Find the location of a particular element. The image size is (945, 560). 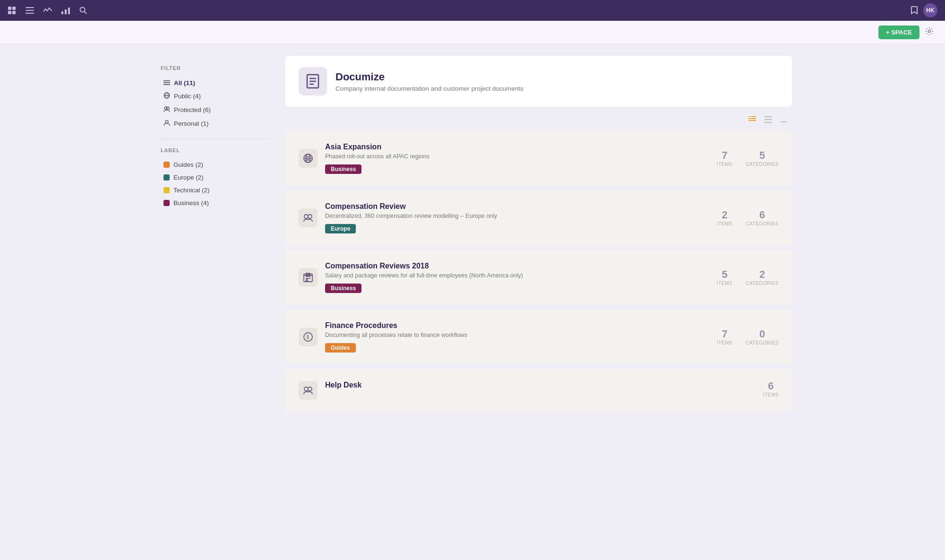

card-label-asia: Business is located at coordinates (343, 169).